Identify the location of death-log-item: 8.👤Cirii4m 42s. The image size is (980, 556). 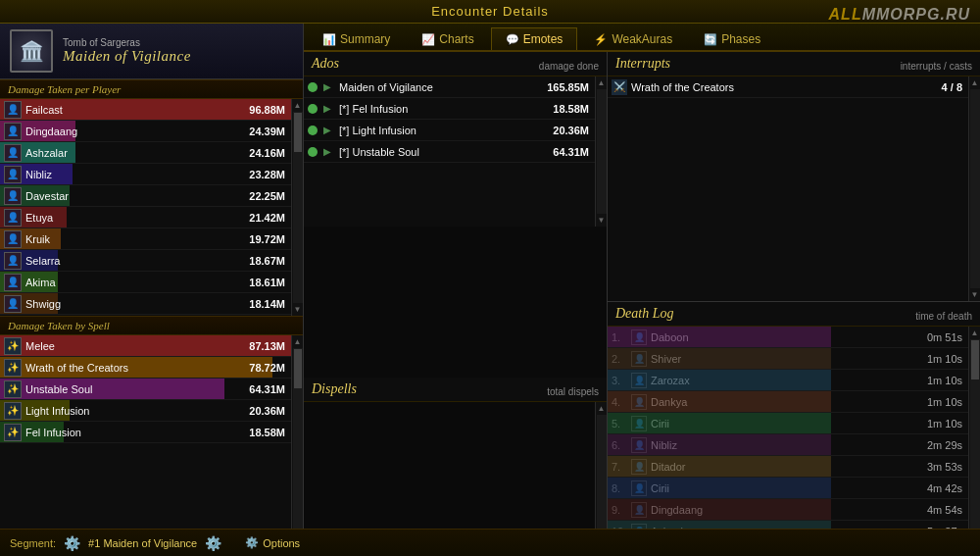
(794, 488).